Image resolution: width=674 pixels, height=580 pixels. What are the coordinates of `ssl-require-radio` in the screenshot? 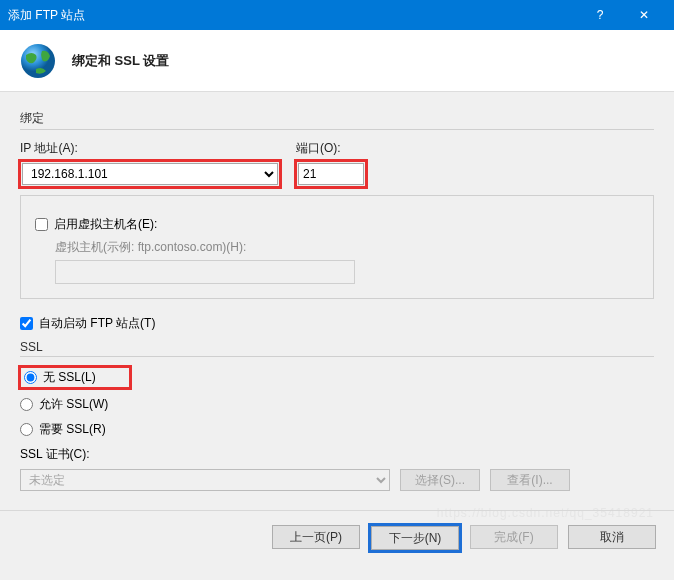 It's located at (26, 430).